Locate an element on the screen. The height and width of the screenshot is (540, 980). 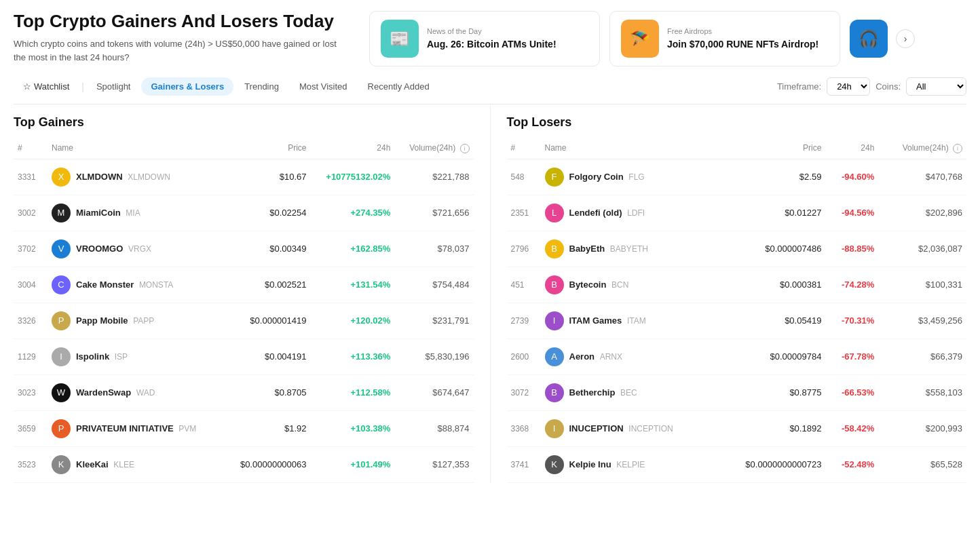
gainers-name-2: V VROOMGO VRGX is located at coordinates (136, 248).